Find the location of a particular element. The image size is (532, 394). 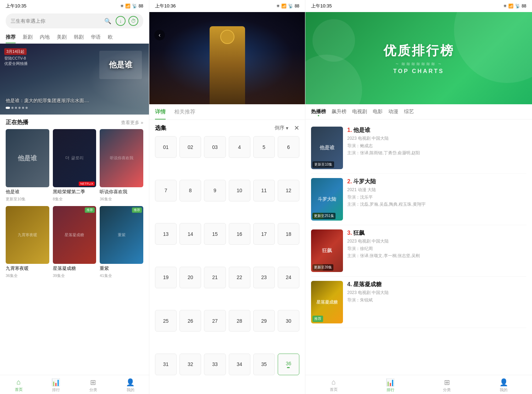

tab-recommend: 相关推荐 is located at coordinates (185, 112).